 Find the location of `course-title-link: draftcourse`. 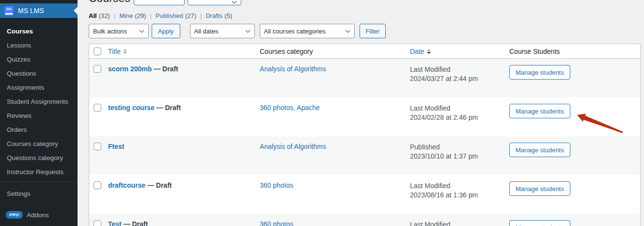

course-title-link: draftcourse is located at coordinates (127, 185).